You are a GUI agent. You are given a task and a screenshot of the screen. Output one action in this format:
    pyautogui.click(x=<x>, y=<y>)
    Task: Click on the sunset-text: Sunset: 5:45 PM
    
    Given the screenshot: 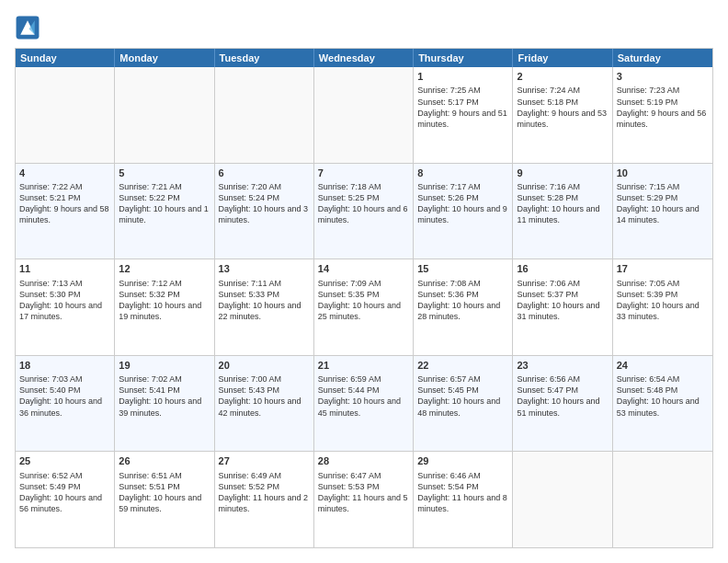 What is the action you would take?
    pyautogui.click(x=449, y=390)
    